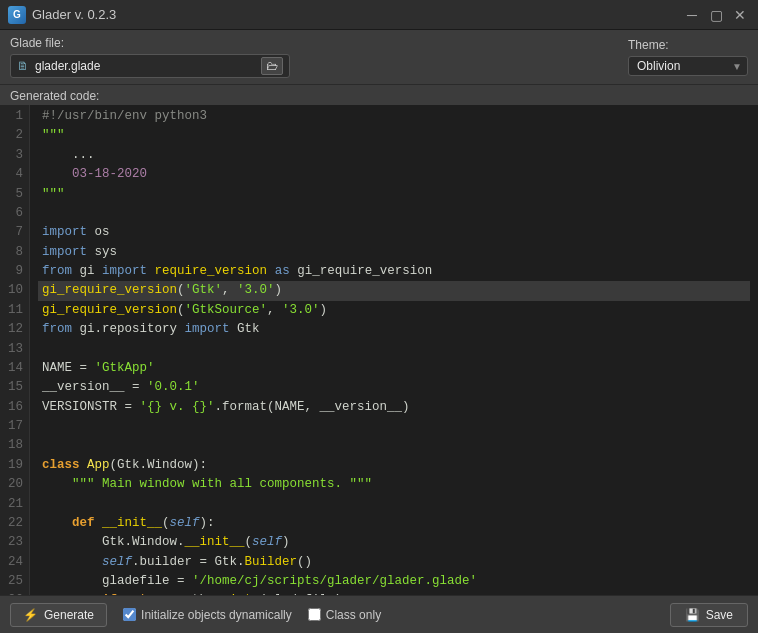 The width and height of the screenshot is (758, 633). I want to click on titlebar: G Glader v. 0.2.3 ─ ▢ ✕, so click(379, 15).